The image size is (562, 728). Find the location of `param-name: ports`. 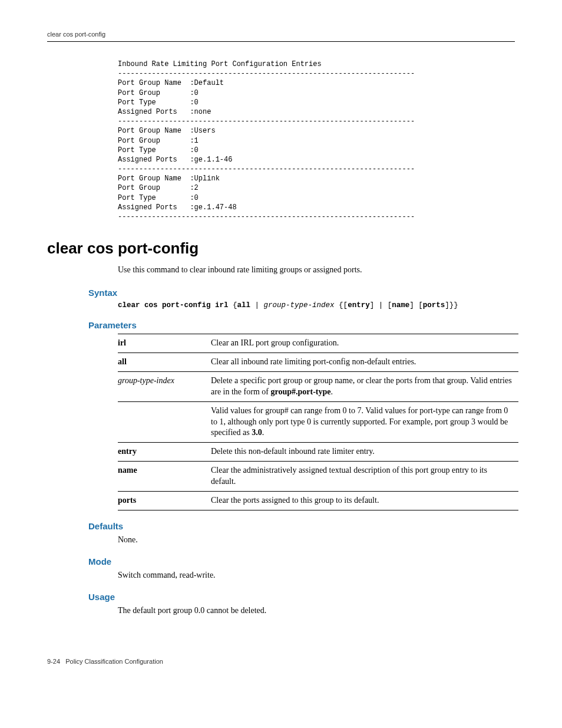

param-name: ports is located at coordinates (164, 500).